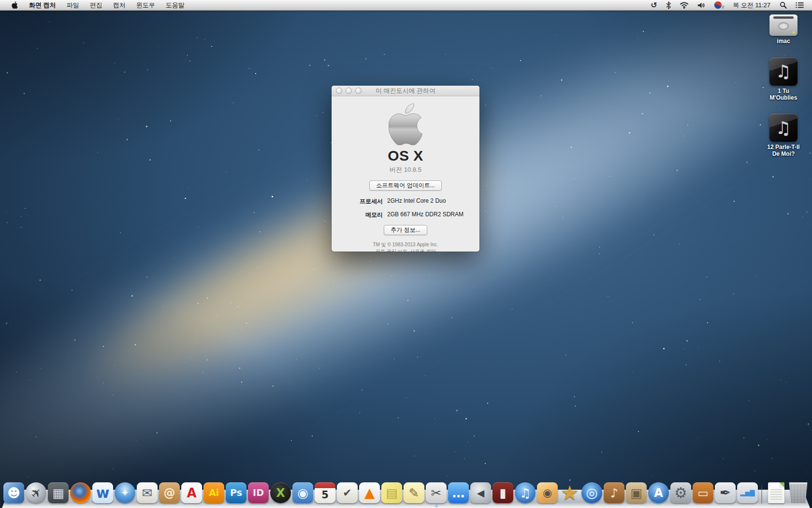  I want to click on dock-item-imovie: ★, so click(569, 493).